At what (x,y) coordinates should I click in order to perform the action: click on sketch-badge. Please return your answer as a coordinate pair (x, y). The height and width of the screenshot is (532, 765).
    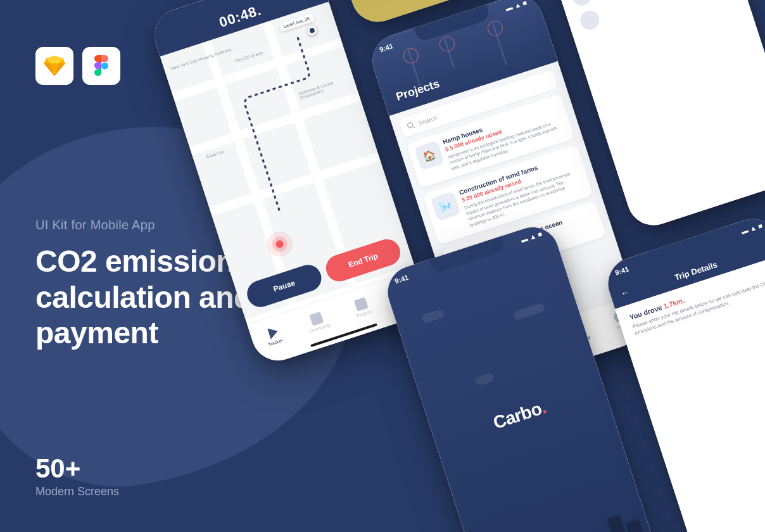
    Looking at the image, I should click on (54, 66).